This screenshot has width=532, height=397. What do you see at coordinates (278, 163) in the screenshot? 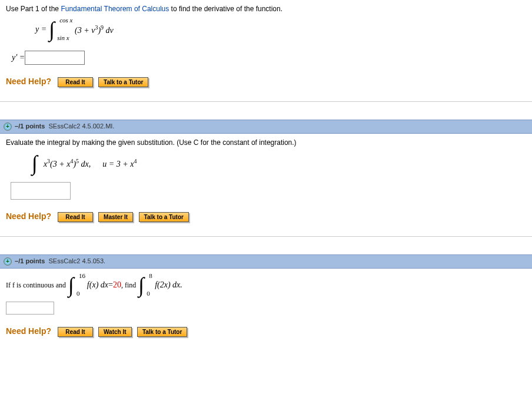
I see `q2-equation: ∫ x3(3 + x4)5 dx, u = 3 + x4` at bounding box center [278, 163].